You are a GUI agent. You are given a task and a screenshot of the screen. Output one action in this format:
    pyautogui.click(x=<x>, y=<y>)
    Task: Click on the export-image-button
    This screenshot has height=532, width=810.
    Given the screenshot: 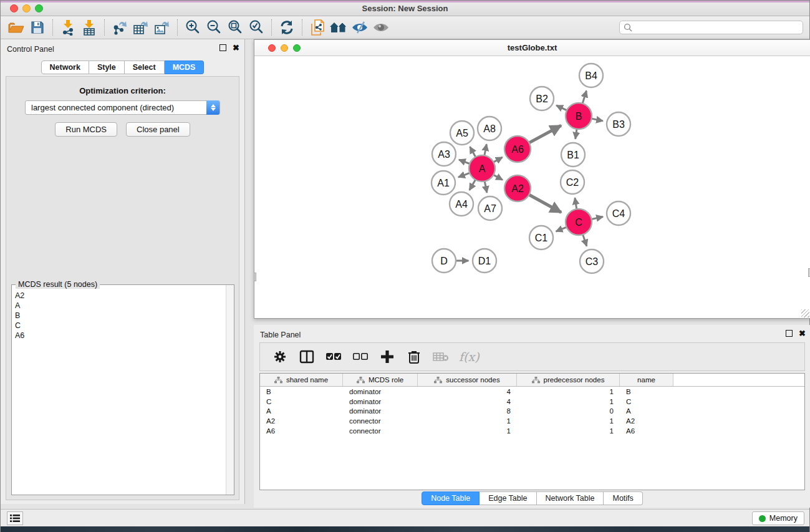 What is the action you would take?
    pyautogui.click(x=162, y=27)
    